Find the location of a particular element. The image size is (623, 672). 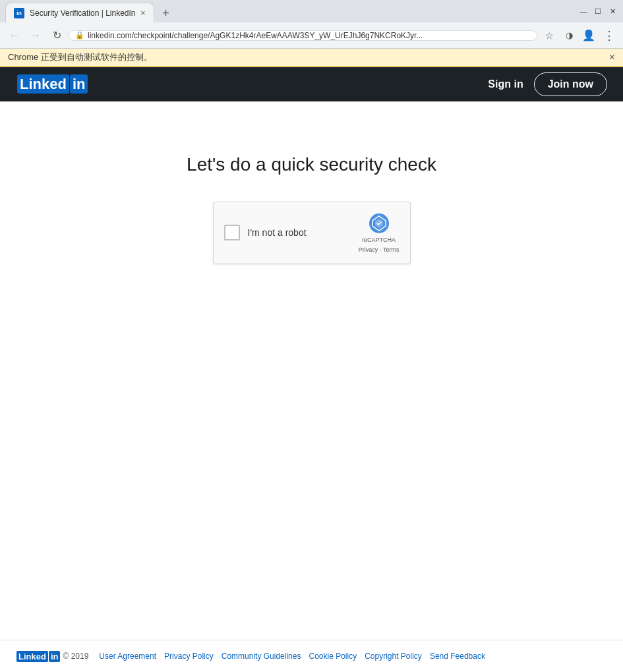

page-title: Let's do a quick security check is located at coordinates (311, 165).